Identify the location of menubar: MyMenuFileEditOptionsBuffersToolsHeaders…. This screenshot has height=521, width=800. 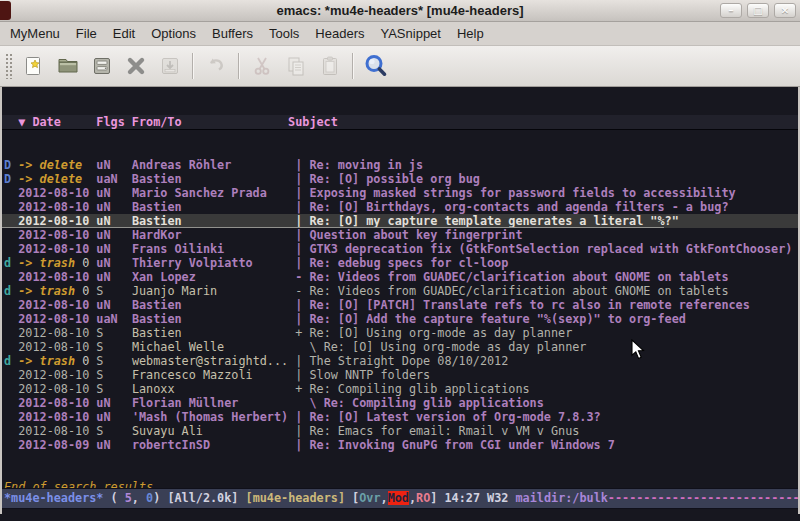
(400, 34).